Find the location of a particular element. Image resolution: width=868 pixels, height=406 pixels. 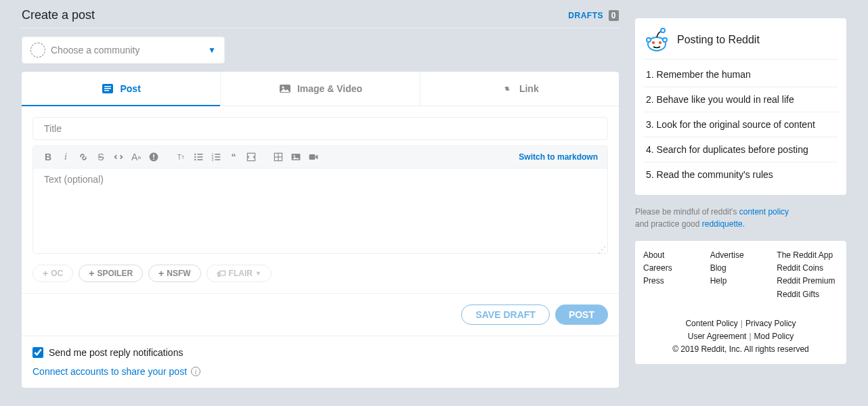

footer-content-policy: Content Policy is located at coordinates (711, 323).